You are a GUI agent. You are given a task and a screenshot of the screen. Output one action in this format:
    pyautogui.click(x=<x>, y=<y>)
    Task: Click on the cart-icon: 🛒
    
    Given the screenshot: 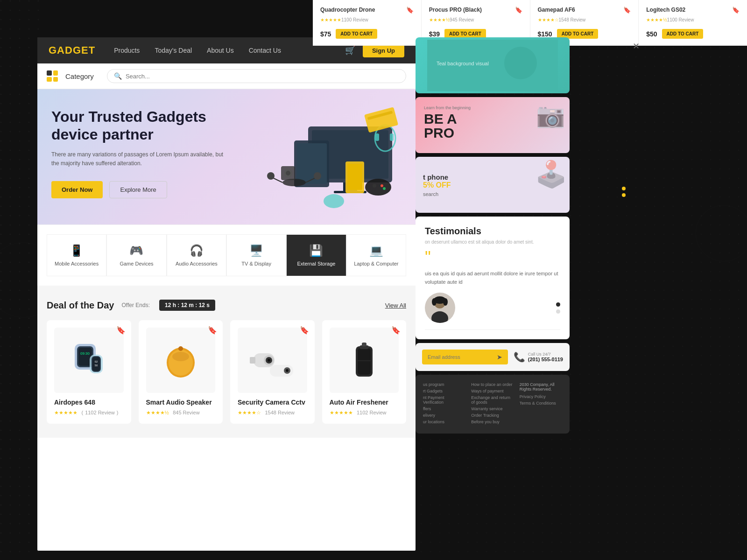 What is the action you would take?
    pyautogui.click(x=350, y=50)
    